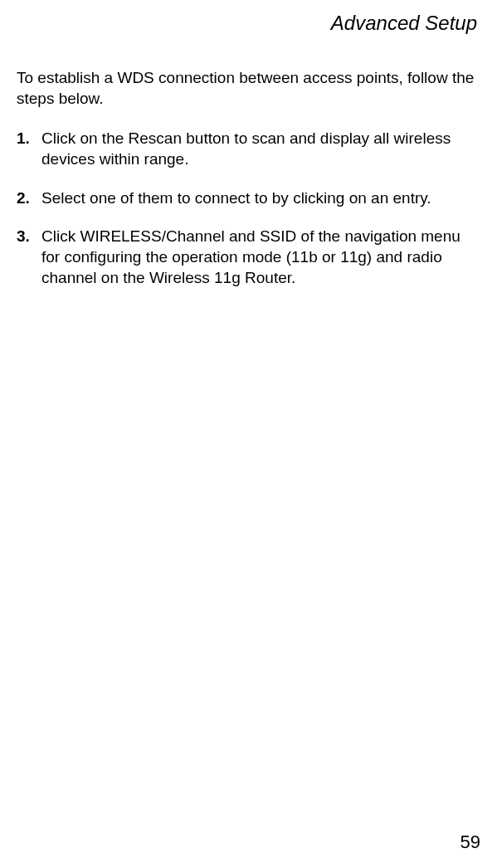  Describe the element at coordinates (249, 257) in the screenshot. I see `step-item: 3. Click WIRELESS/Channel and SSID of th…` at that location.